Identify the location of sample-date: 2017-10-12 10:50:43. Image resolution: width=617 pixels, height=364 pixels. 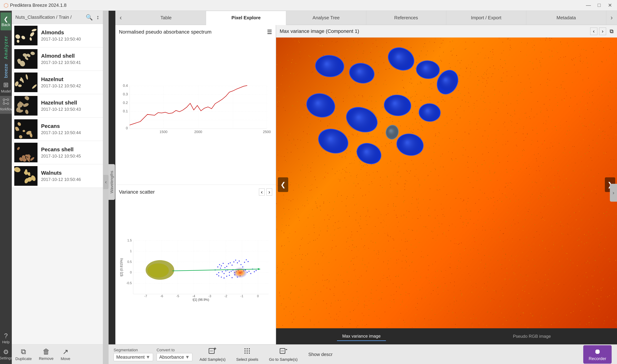
(71, 109).